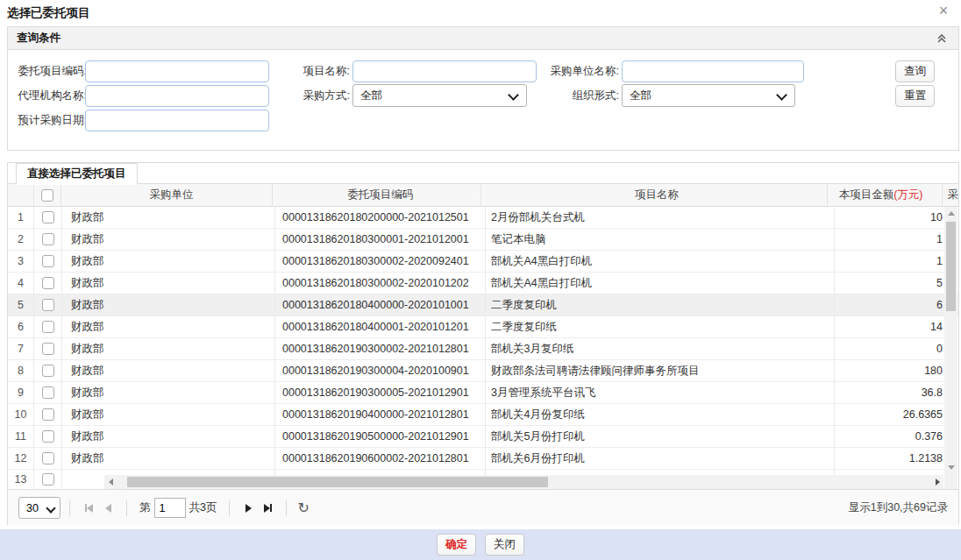 This screenshot has height=560, width=961. What do you see at coordinates (267, 508) in the screenshot?
I see `last-page-button` at bounding box center [267, 508].